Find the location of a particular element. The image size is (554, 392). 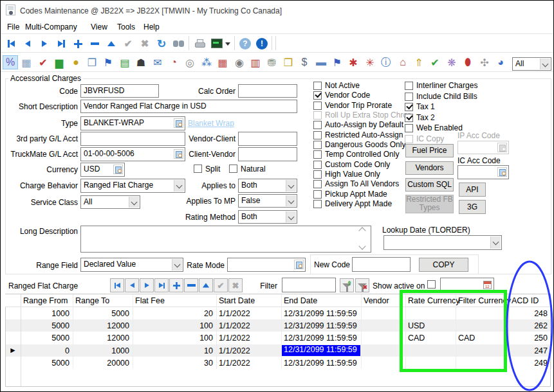

assign-to-all-vendors-checkbox is located at coordinates (318, 184).